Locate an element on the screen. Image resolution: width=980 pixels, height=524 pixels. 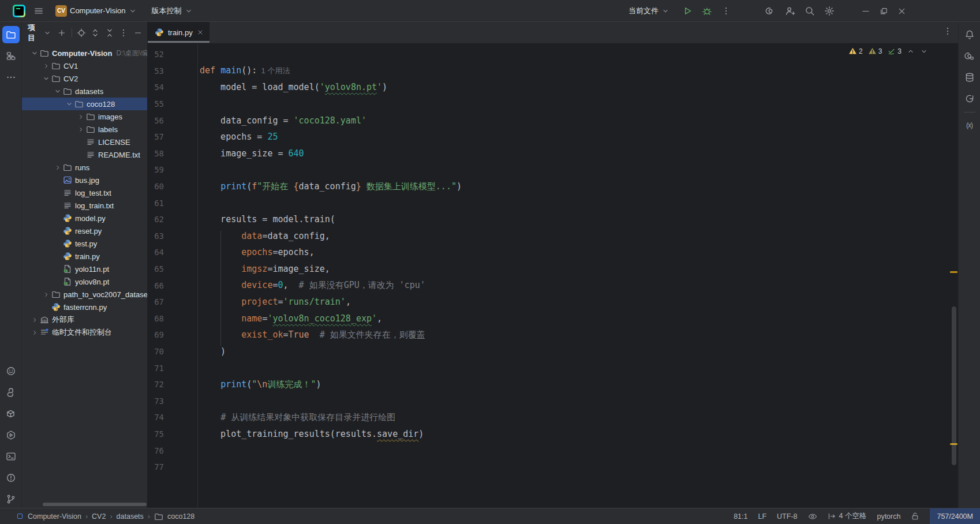
line-number: 63 is located at coordinates (173, 236).